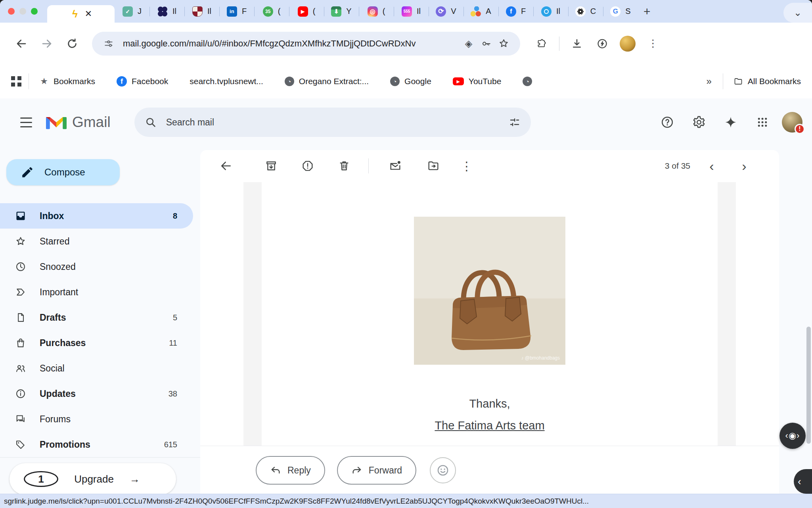 This screenshot has width=812, height=508. Describe the element at coordinates (333, 122) in the screenshot. I see `search-mail-input: Search mail` at that location.